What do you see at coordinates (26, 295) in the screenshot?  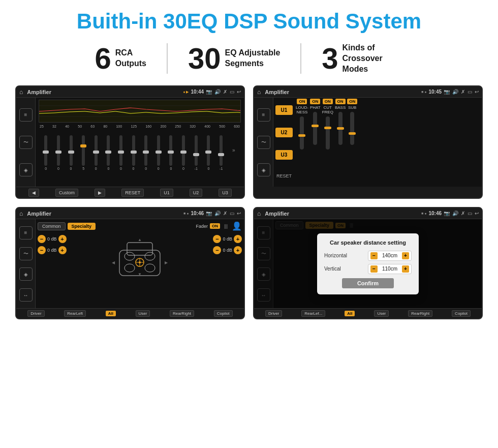 I see `arrows-icon-3: ↔` at bounding box center [26, 295].